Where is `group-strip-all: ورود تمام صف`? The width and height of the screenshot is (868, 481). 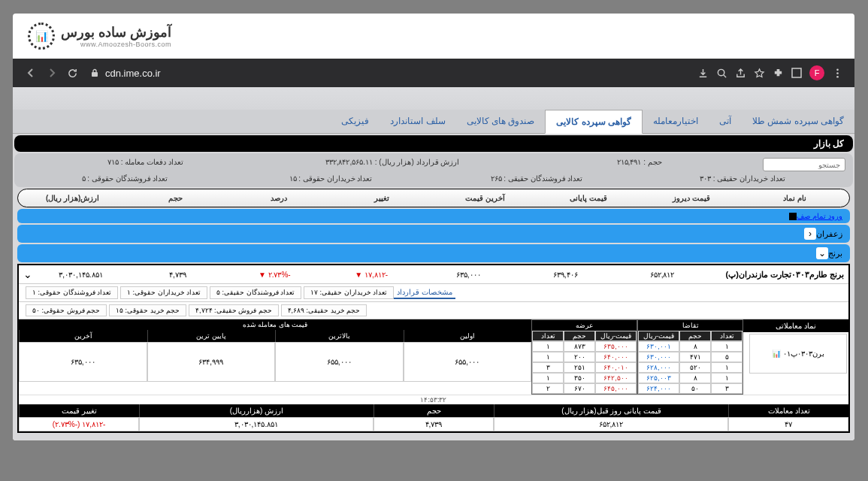 group-strip-all: ورود تمام صف is located at coordinates (434, 216).